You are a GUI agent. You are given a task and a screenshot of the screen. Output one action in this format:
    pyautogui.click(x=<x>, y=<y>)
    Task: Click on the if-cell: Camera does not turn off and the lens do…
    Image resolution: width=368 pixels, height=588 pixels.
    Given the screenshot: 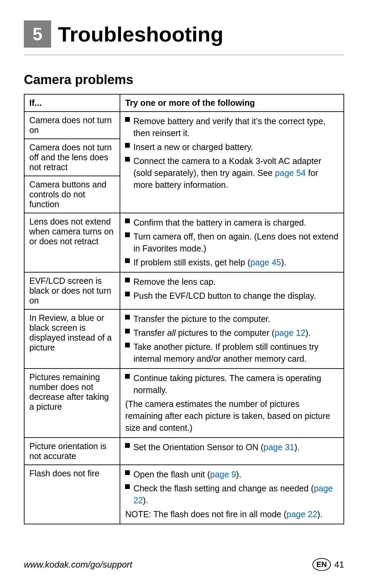 What is the action you would take?
    pyautogui.click(x=72, y=157)
    